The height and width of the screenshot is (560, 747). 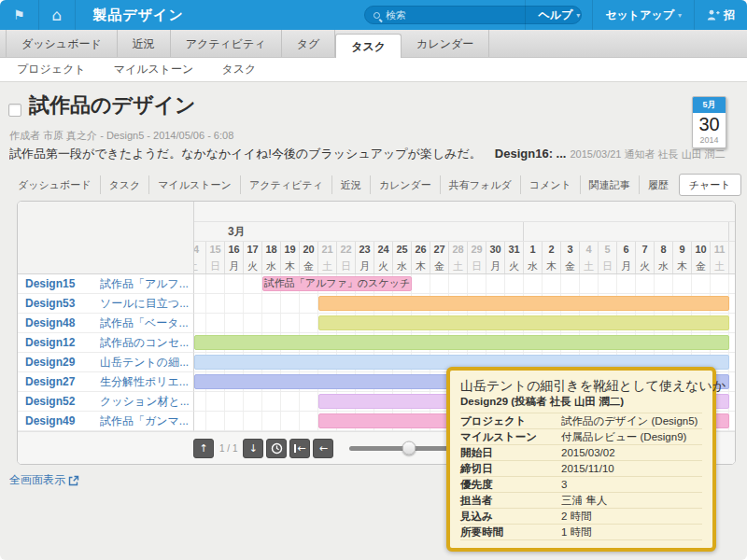 I want to click on flag-button: ⚑, so click(x=20, y=15).